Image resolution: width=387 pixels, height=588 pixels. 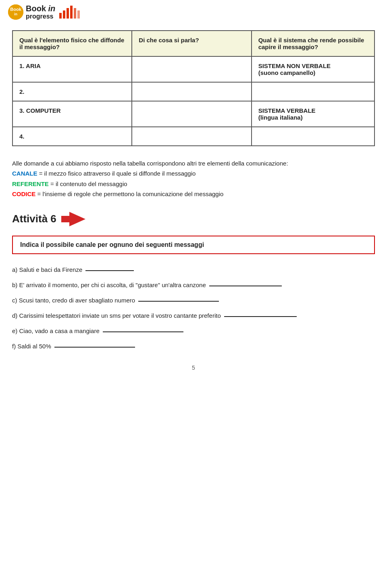 What do you see at coordinates (194, 270) in the screenshot?
I see `list-item: a) Saluti e baci da Firenze` at bounding box center [194, 270].